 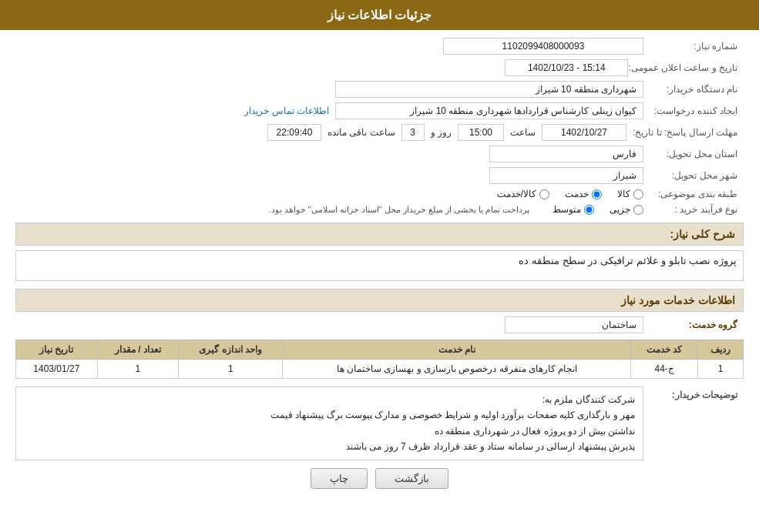 I want to click on deadline-time: 15:00, so click(x=481, y=132).